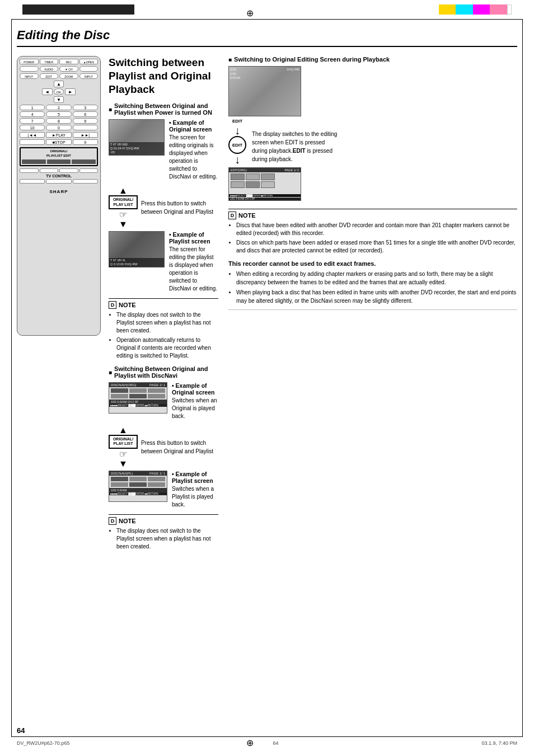 The width and height of the screenshot is (534, 756). I want to click on arrow-down-long-2: ↓, so click(237, 159).